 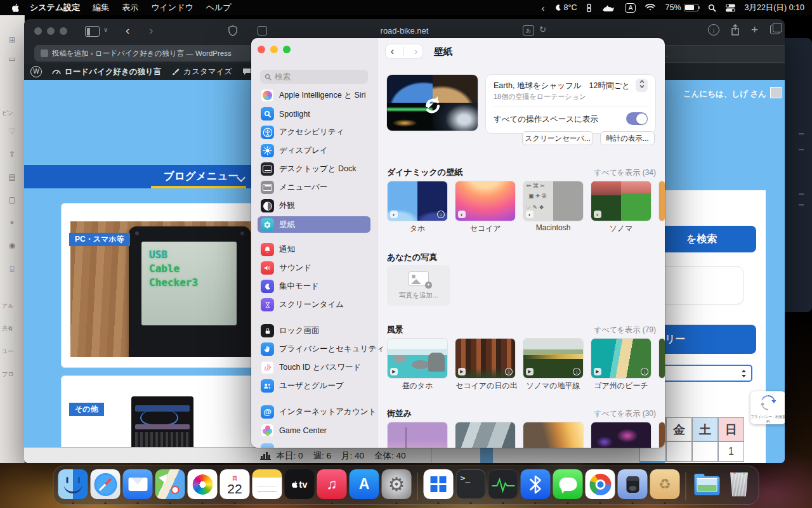 I want to click on dock-system-settings: ⚙, so click(x=397, y=486).